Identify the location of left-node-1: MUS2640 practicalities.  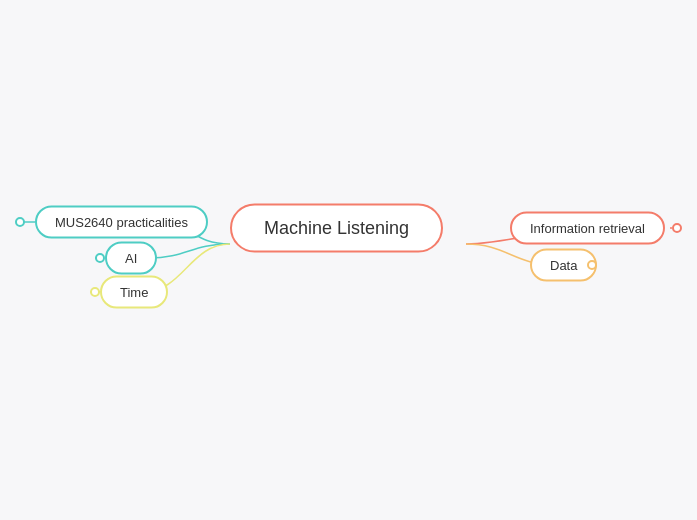
(122, 222).